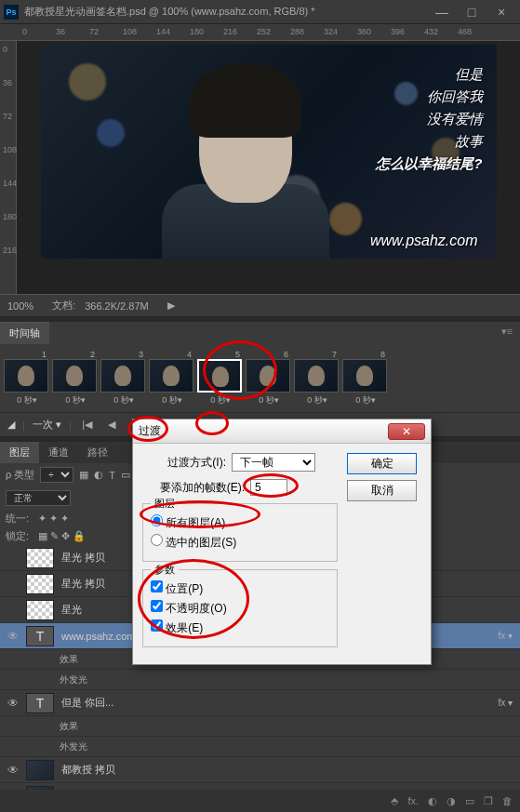  What do you see at coordinates (112, 425) in the screenshot?
I see `prev-frame-button: ◀` at bounding box center [112, 425].